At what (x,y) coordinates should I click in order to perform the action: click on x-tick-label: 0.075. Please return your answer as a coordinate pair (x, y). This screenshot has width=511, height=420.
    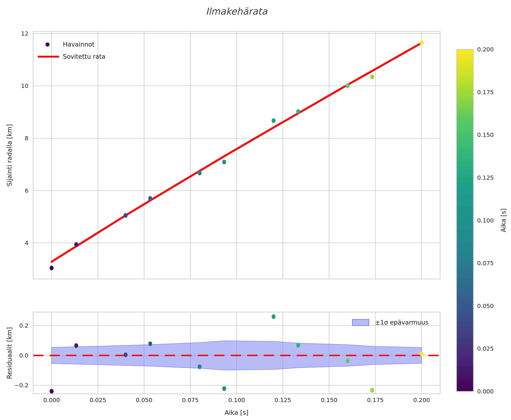
    Looking at the image, I should click on (190, 400).